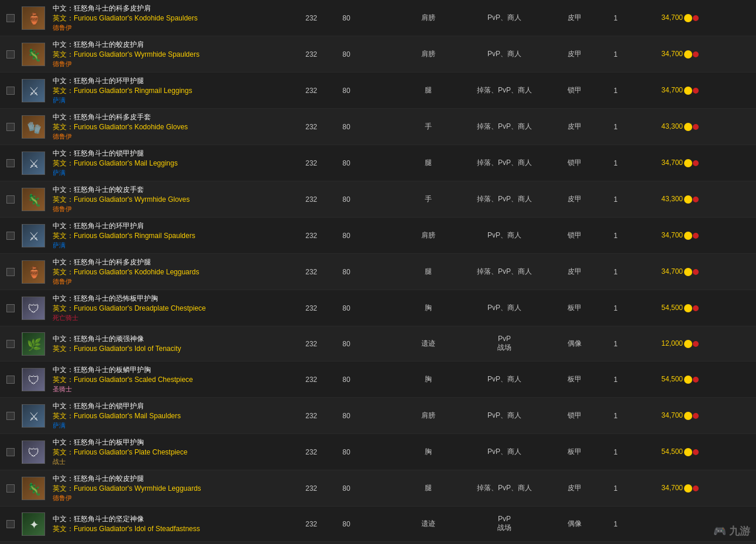 The image size is (756, 544). What do you see at coordinates (171, 54) in the screenshot?
I see `item-name-col: 中文：狂怒角斗士的蛟皮护肩 英文：Furious Gladiator's Wyr…` at bounding box center [171, 54].